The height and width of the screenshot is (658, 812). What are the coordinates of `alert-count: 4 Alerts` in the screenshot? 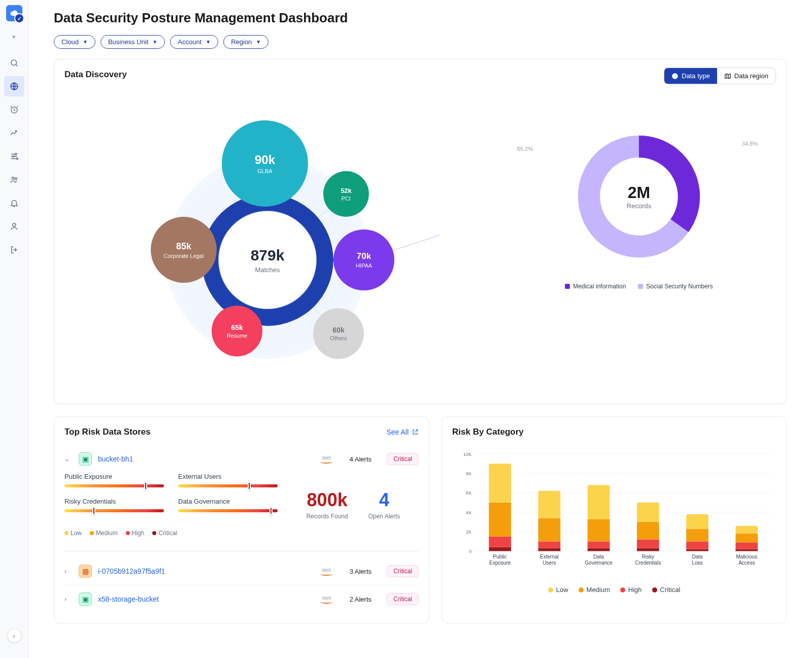 It's located at (360, 459).